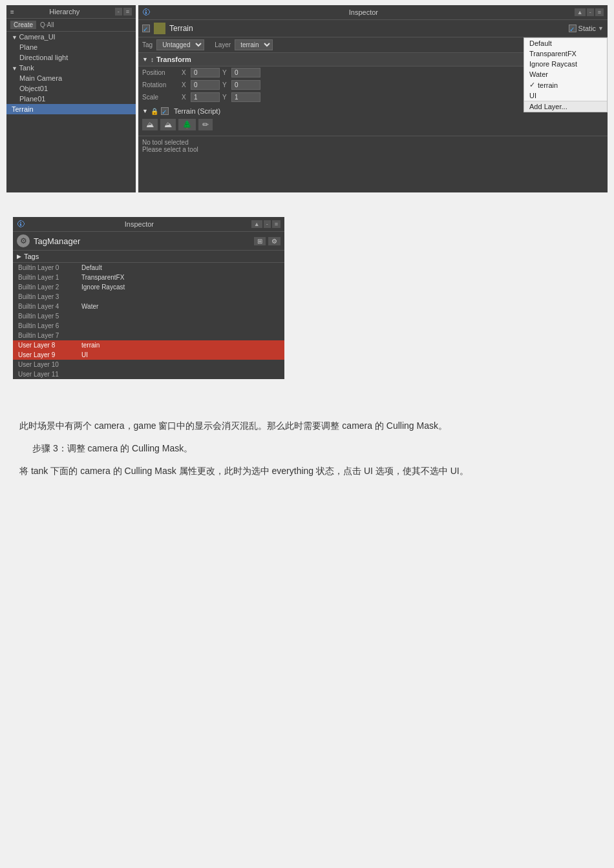 The height and width of the screenshot is (868, 614). I want to click on layer-row-6: Builtin Layer 6, so click(149, 326).